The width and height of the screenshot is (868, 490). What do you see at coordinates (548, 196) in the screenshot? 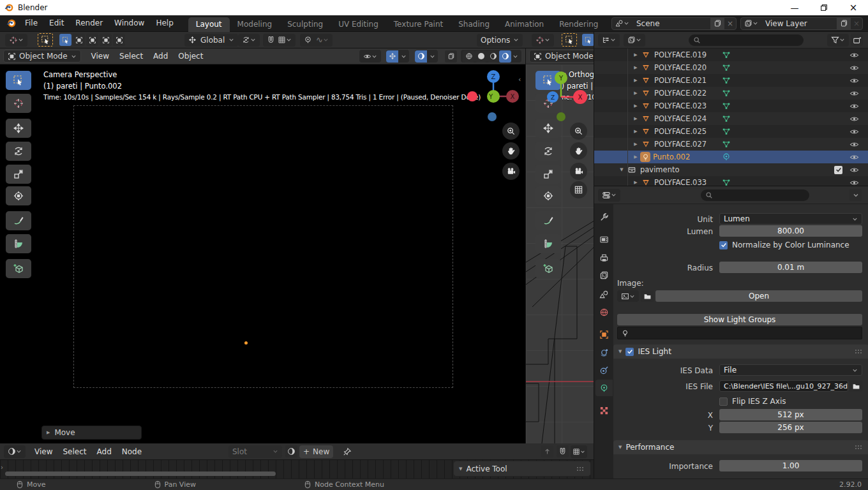
I see `side-transform-tool` at bounding box center [548, 196].